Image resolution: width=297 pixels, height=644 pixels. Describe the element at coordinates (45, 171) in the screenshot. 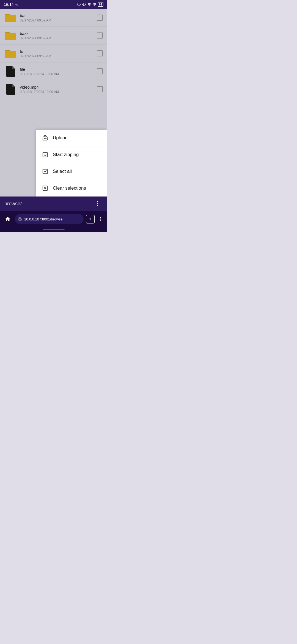

I see `select-all-icon` at that location.